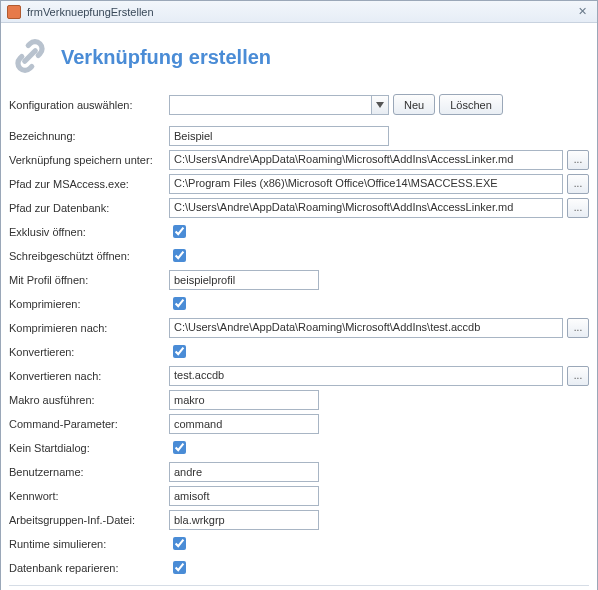 The image size is (598, 590). What do you see at coordinates (299, 136) in the screenshot?
I see `row-bezeichnung: Bezeichnung:` at bounding box center [299, 136].